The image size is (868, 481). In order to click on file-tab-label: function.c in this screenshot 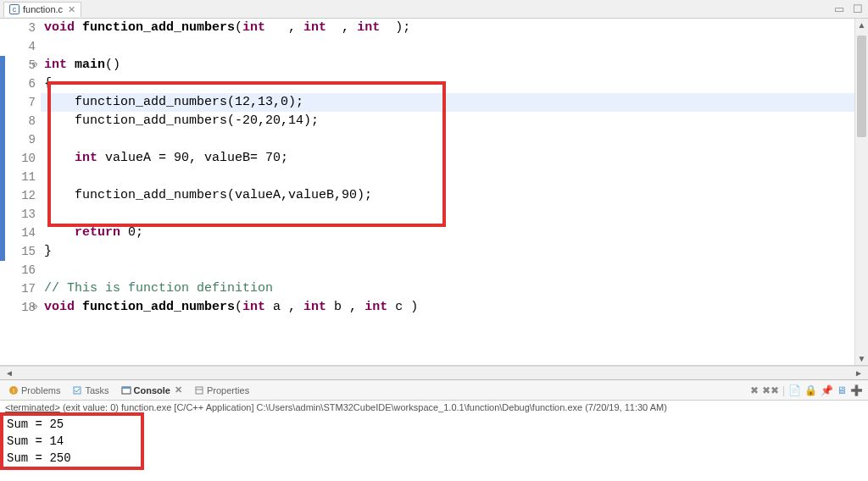, I will do `click(42, 9)`.